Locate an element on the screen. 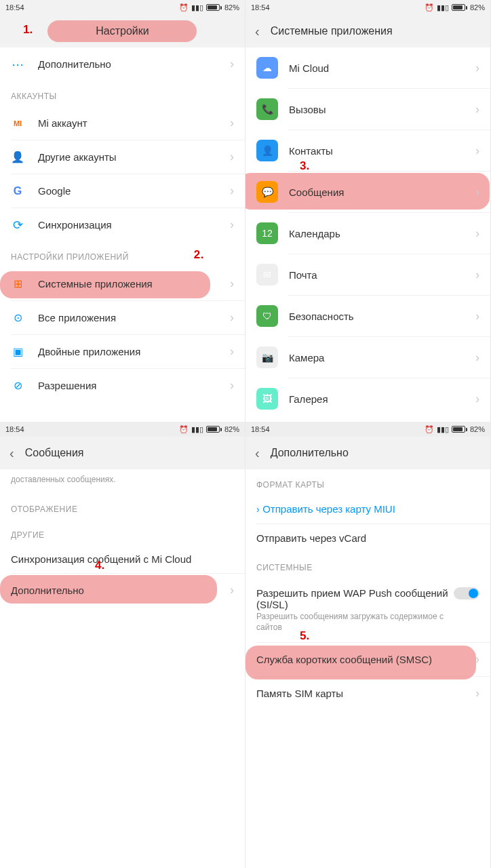 The image size is (491, 868). item-mi-account: MI Mi аккаунт › is located at coordinates (122, 123).